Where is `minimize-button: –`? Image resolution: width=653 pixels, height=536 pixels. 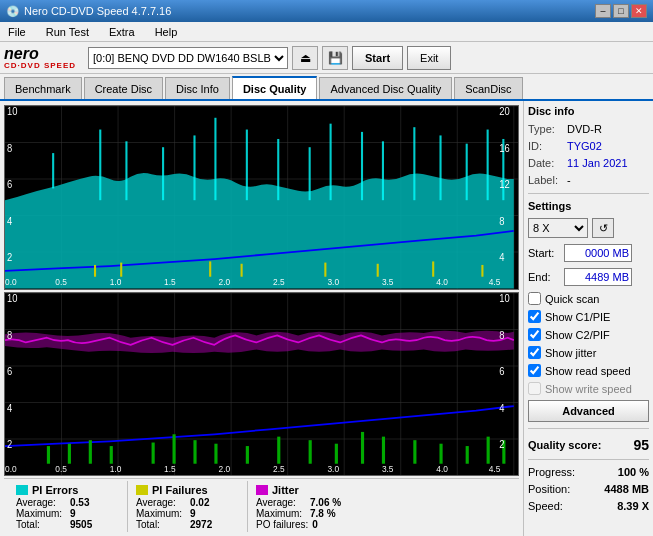
minimize-button: – is located at coordinates (603, 11).